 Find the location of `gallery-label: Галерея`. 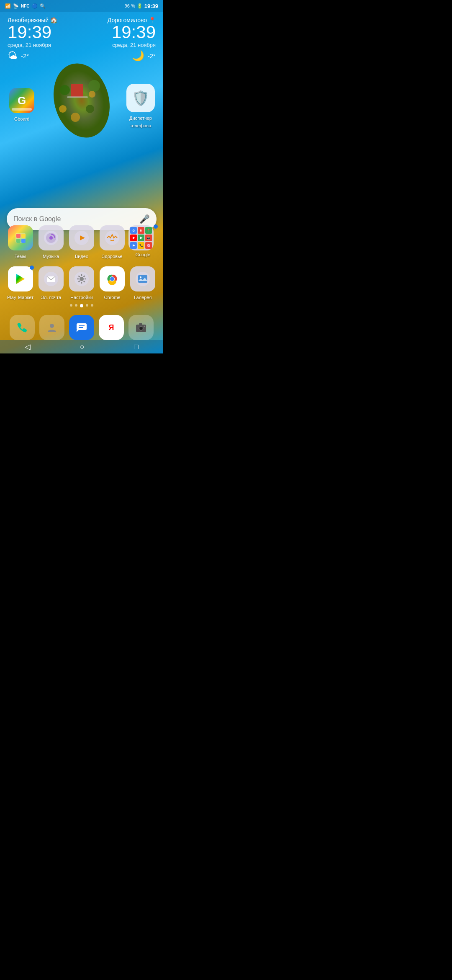

gallery-label: Галерея is located at coordinates (143, 297).